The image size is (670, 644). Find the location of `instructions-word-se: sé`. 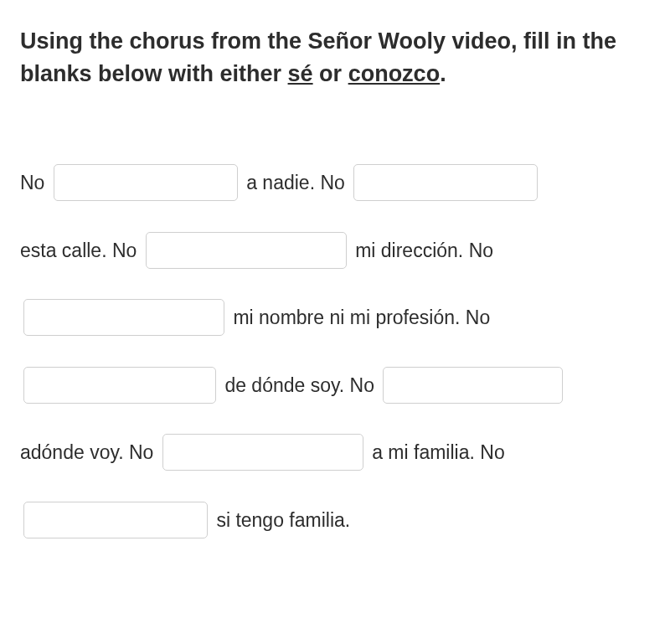

instructions-word-se: sé is located at coordinates (301, 74).